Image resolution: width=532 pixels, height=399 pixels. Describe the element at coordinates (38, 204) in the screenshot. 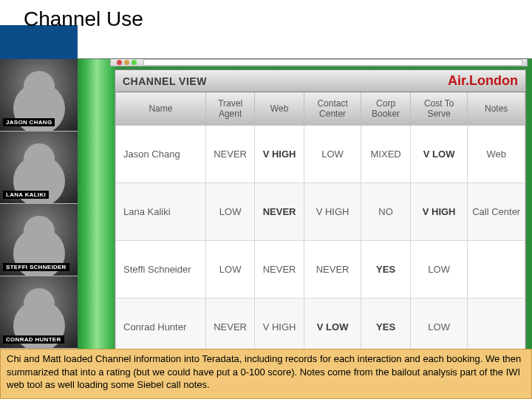

I see `people-sidebar: JASON CHANG LANA KALIKI STEFFI SCHNEIDER…` at that location.